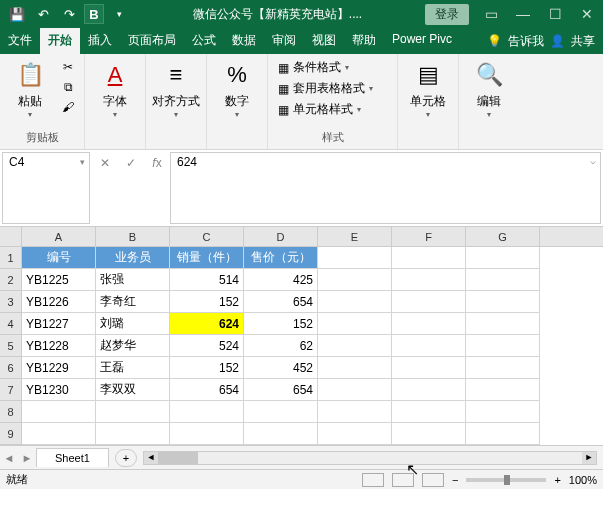 This screenshot has width=603, height=506. Describe the element at coordinates (207, 258) in the screenshot. I see `header-cell: 销量（件）` at that location.